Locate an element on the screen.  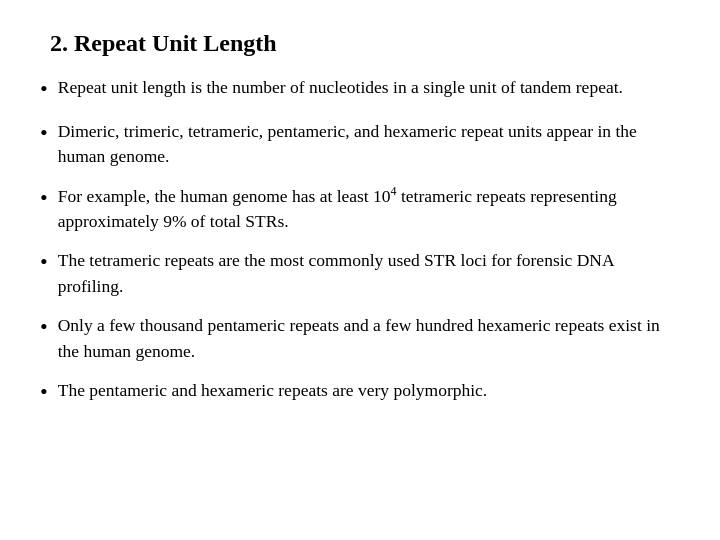
bullet-text: Only a few thousand pentameric repeats a… is located at coordinates (369, 338).